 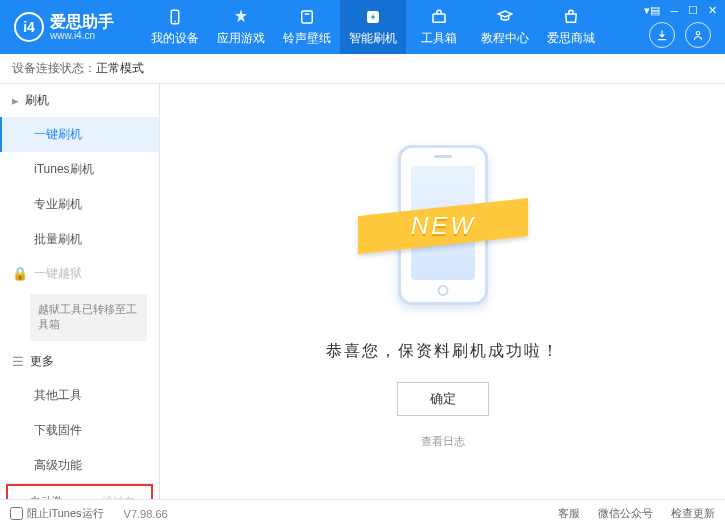 What do you see at coordinates (146, 514) in the screenshot?
I see `version-label: V7.98.66` at bounding box center [146, 514].